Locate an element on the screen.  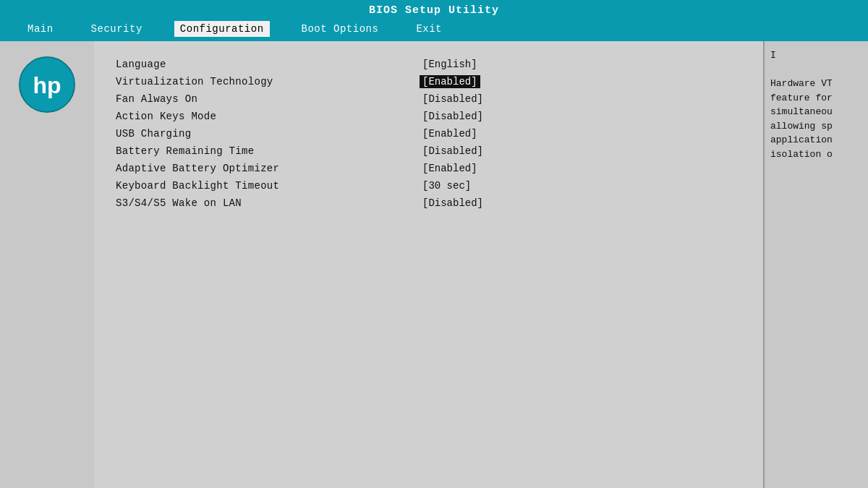
sidebar-desc-line4: allowing sp is located at coordinates (801, 126).